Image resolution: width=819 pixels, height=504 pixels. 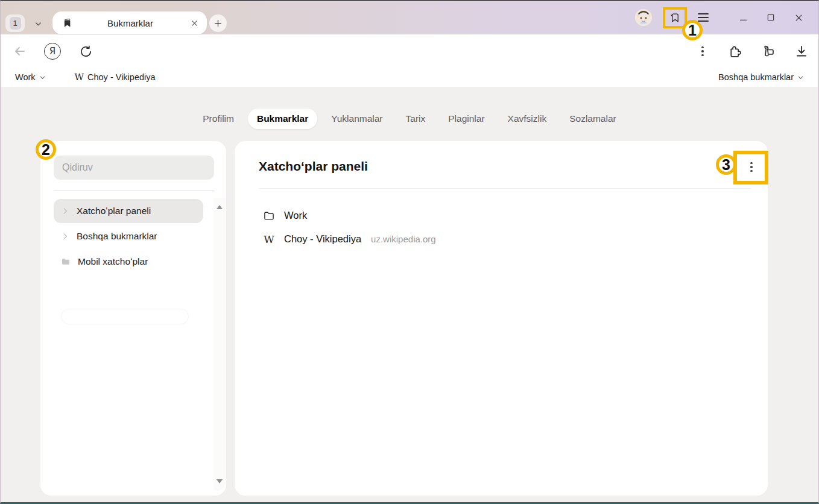 What do you see at coordinates (503, 239) in the screenshot?
I see `list-item-choy-vikipediya: W Choy - Vikipediya uz.wikipedia.org` at bounding box center [503, 239].